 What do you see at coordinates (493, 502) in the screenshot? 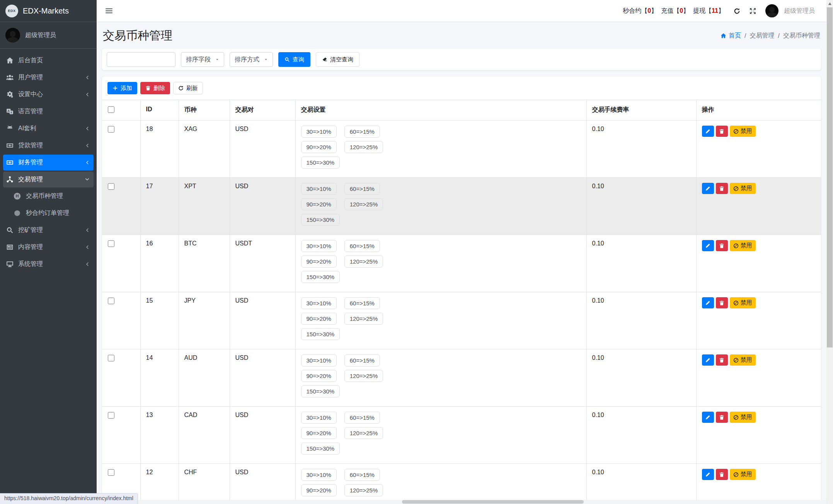
I see `horizontal-scrollbar-thumb` at bounding box center [493, 502].